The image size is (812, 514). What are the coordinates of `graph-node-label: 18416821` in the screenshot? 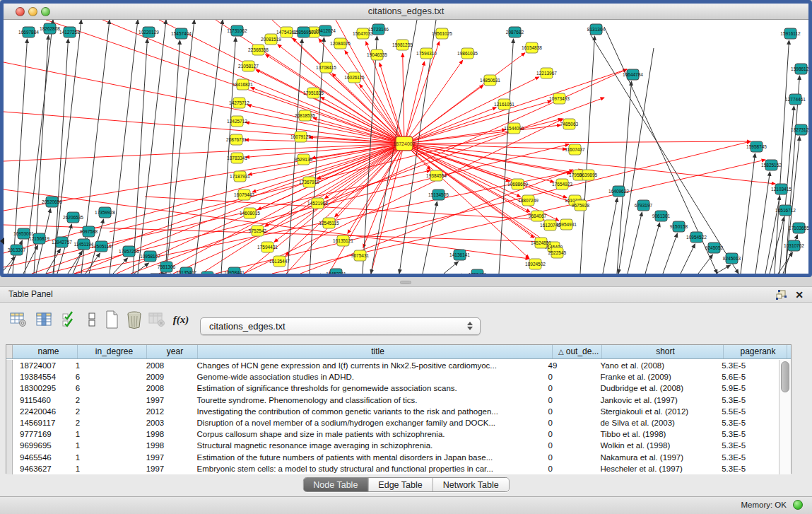 It's located at (243, 85).